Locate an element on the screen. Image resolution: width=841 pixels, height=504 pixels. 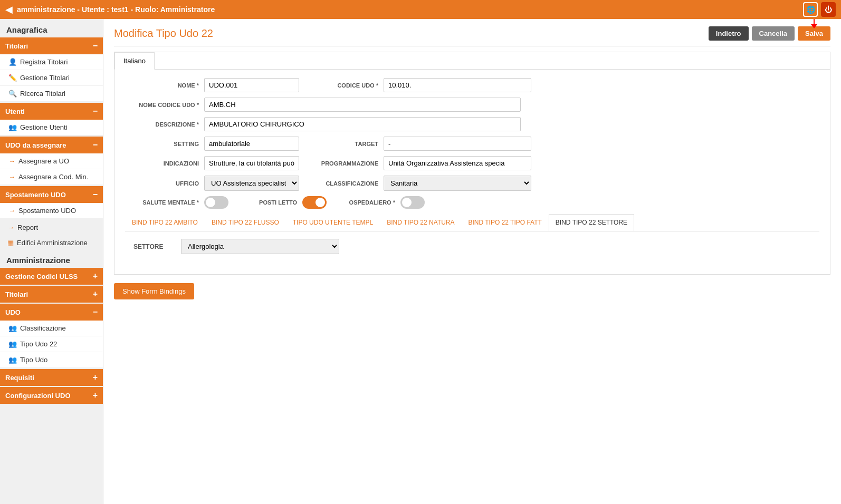
power-button: ⏻ is located at coordinates (828, 9).